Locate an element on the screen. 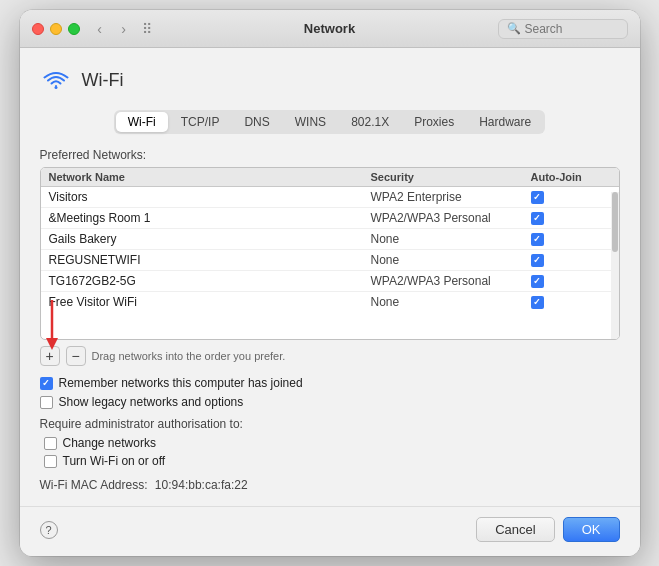  drag-hint: Drag networks into the order you prefer. is located at coordinates (189, 356).